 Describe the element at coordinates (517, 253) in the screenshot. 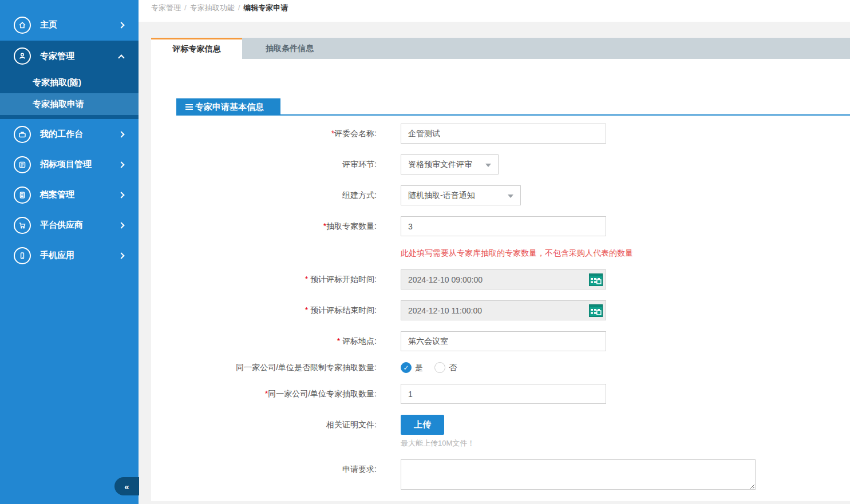

I see `expert-count-hint: 此处填写需要从专家库抽取的专家数量，不包含采购人代表的数量` at that location.